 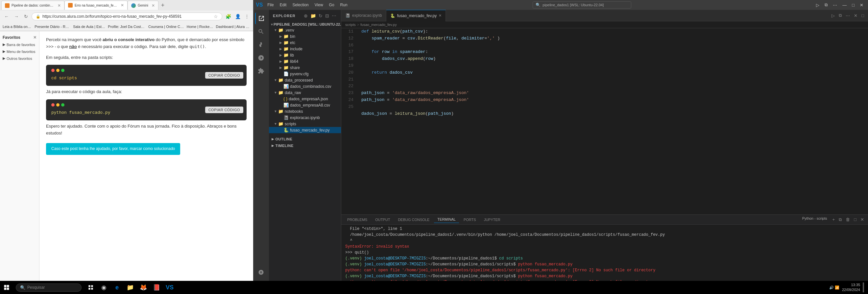 I want to click on tree-dados-empresa-csv: 📊 dados_empresaA8.csv, so click(x=305, y=105).